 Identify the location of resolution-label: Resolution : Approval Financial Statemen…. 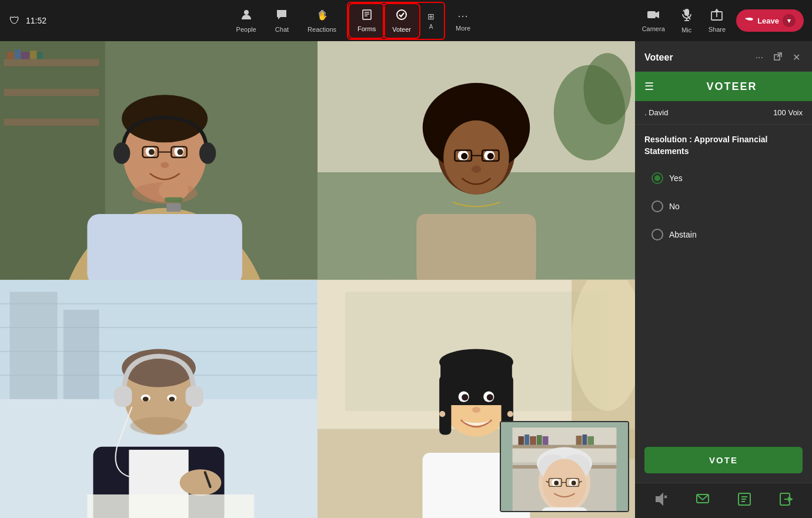
(723, 146).